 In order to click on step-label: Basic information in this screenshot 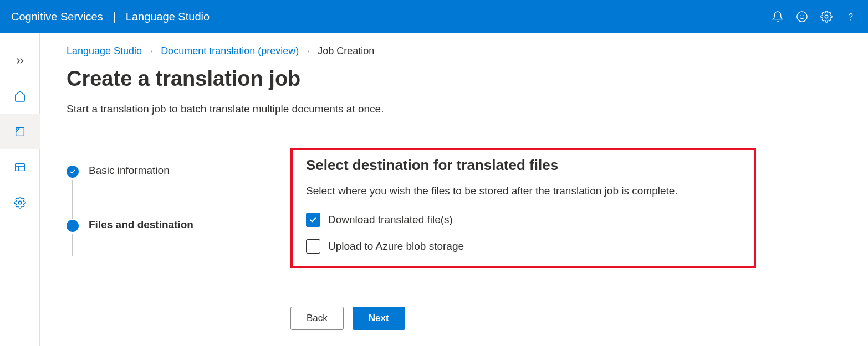, I will do `click(129, 171)`.